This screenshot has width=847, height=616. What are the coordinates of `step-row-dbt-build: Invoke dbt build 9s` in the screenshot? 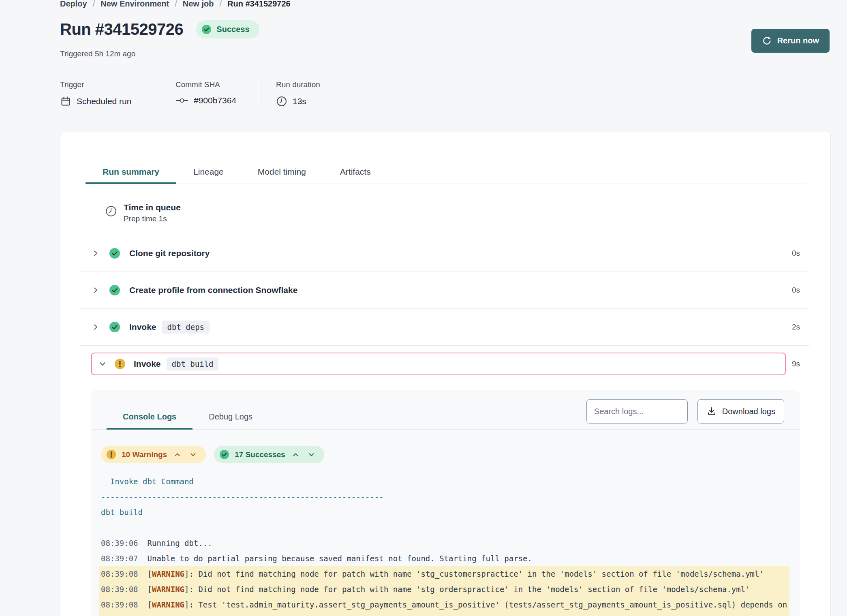 It's located at (445, 364).